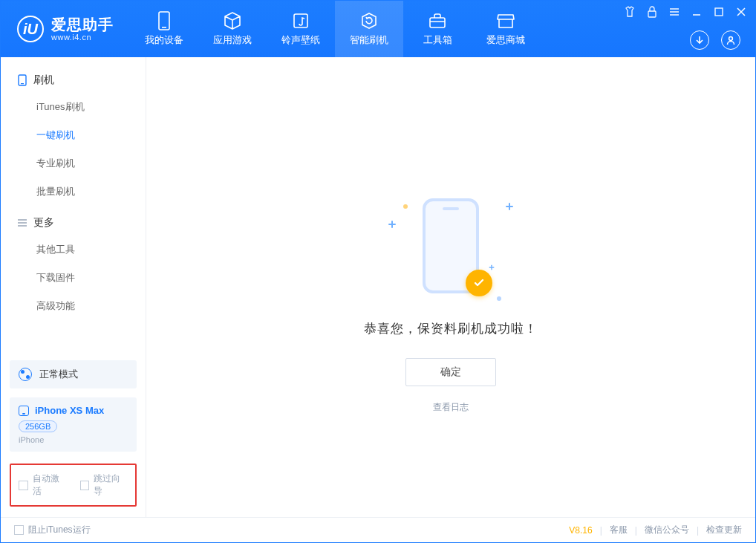 This screenshot has width=756, height=543. Describe the element at coordinates (301, 21) in the screenshot. I see `music-icon` at that location.